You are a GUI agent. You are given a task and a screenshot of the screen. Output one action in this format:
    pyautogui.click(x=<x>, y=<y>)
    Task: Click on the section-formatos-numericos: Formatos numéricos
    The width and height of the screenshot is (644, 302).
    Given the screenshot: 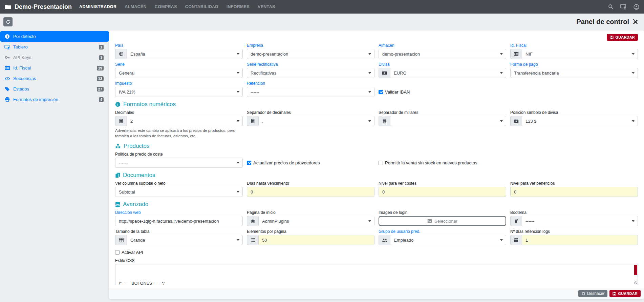 What is the action you would take?
    pyautogui.click(x=377, y=104)
    